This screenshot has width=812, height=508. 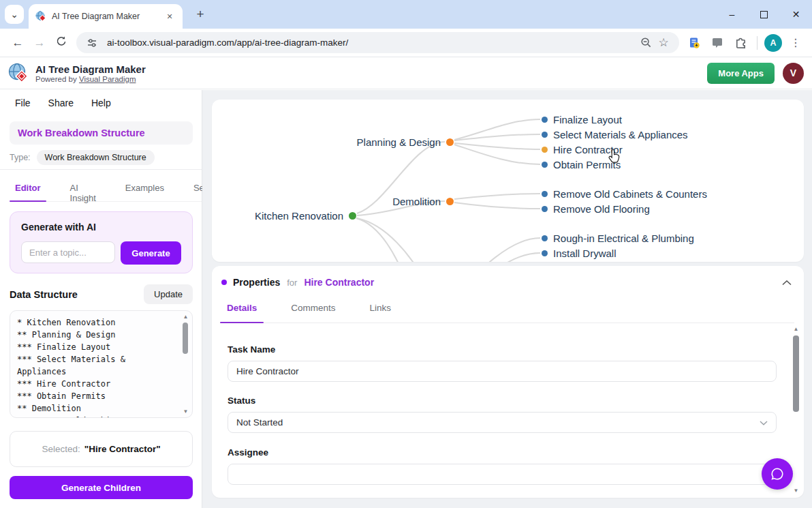 What do you see at coordinates (19, 74) in the screenshot?
I see `visual-paradigm-logo-icon` at bounding box center [19, 74].